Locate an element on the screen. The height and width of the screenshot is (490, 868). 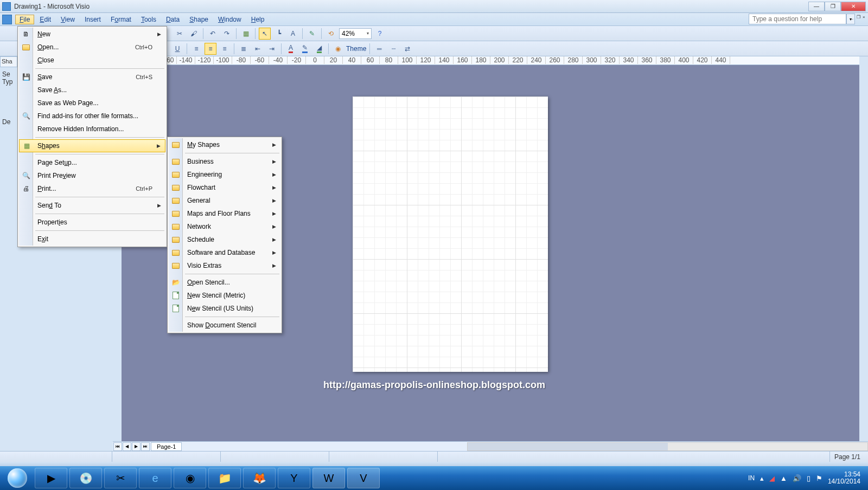
menu-view: View is located at coordinates (68, 20).